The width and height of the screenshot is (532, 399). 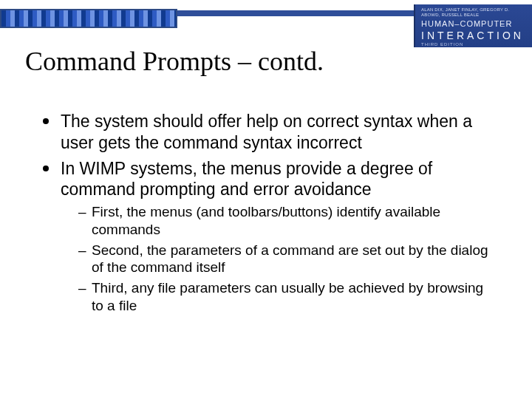 What do you see at coordinates (266, 21) in the screenshot?
I see `banner: ALAN DIX, JANET FINLAY, GREGORY D. ABOWD…` at bounding box center [266, 21].